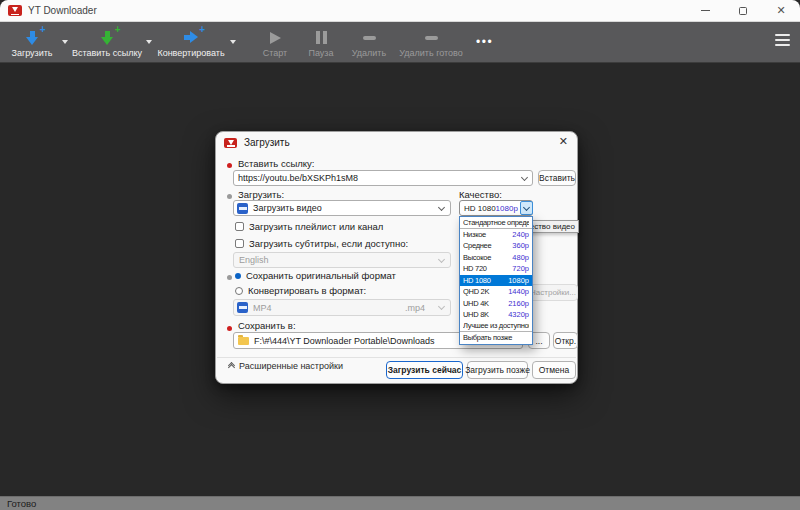  I want to click on window-titlebar: YT Downloader ✕, so click(400, 11).